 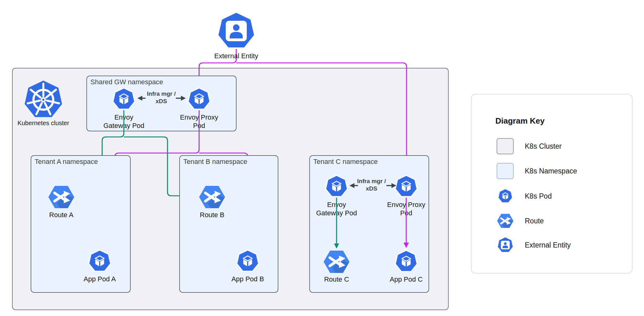 I want to click on tenant-b-namespace: Tenant B namespace Route B App Pod B, so click(x=229, y=224).